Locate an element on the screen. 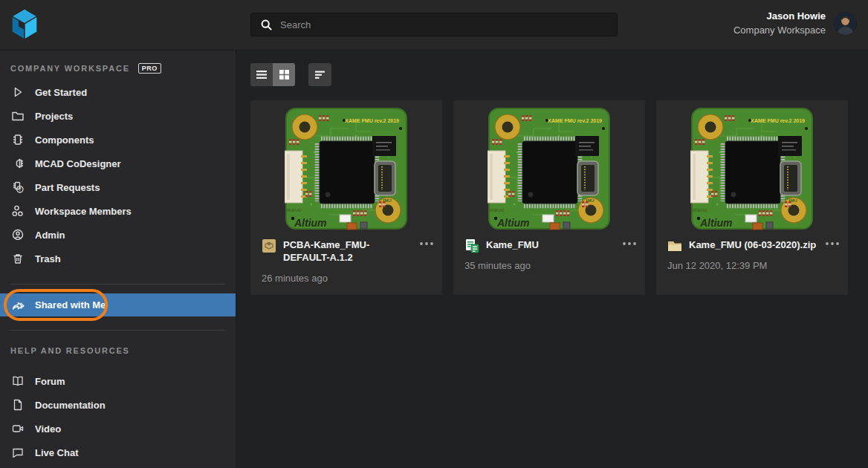 This screenshot has width=868, height=468. sidebar-item-label: Workspace Members is located at coordinates (83, 211).